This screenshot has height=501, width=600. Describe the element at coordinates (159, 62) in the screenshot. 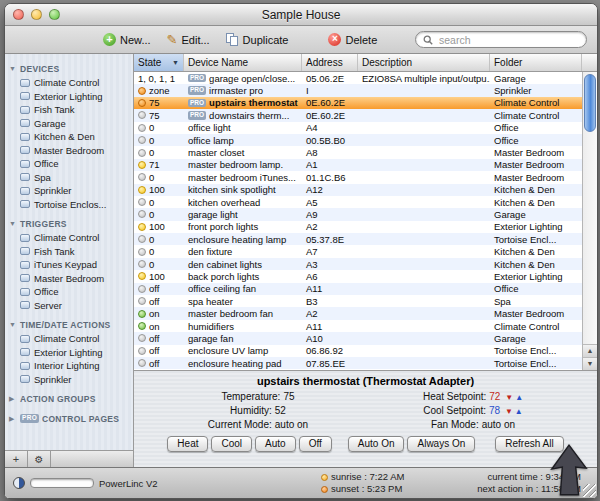

I see `column-header-state: State▼` at that location.